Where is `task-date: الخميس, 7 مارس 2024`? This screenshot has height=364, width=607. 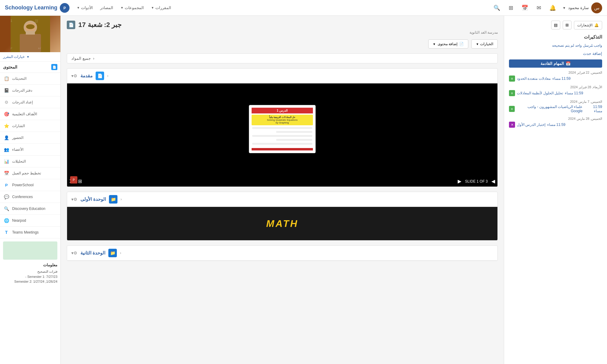
task-date: الخميس, 7 مارس 2024 is located at coordinates (555, 102).